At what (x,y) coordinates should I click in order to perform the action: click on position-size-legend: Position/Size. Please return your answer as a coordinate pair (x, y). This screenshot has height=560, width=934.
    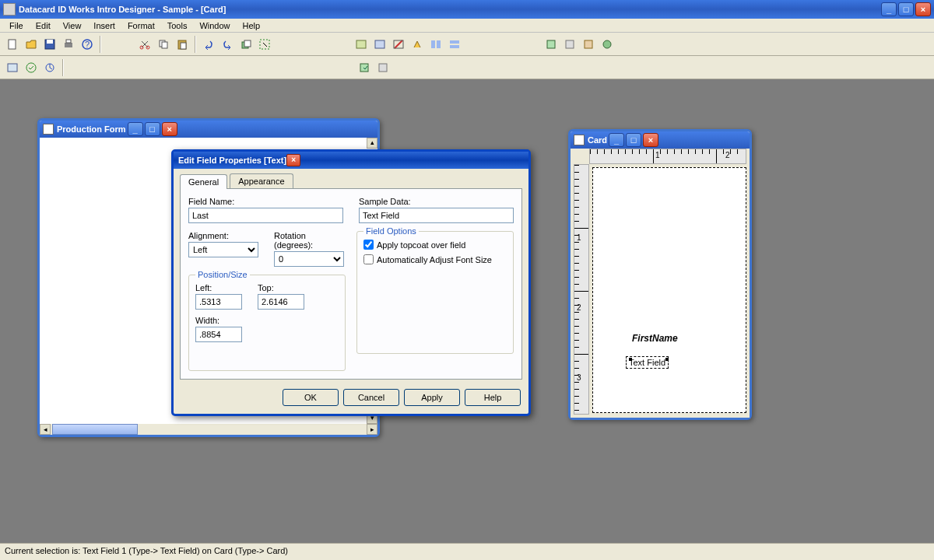
    Looking at the image, I should click on (223, 275).